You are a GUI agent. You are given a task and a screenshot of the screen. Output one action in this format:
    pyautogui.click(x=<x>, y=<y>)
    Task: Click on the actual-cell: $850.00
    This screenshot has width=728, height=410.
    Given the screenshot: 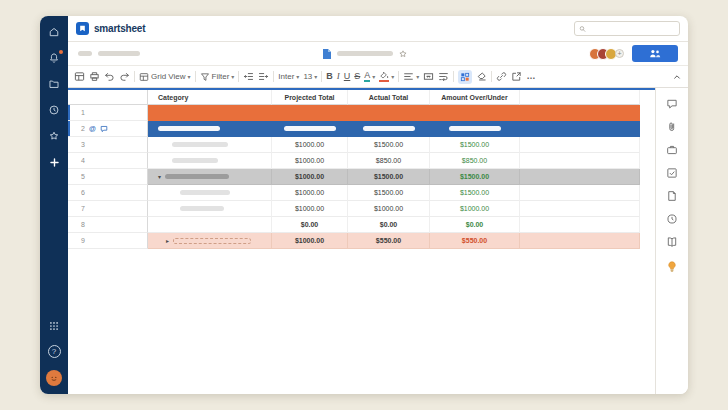 What is the action you would take?
    pyautogui.click(x=389, y=161)
    